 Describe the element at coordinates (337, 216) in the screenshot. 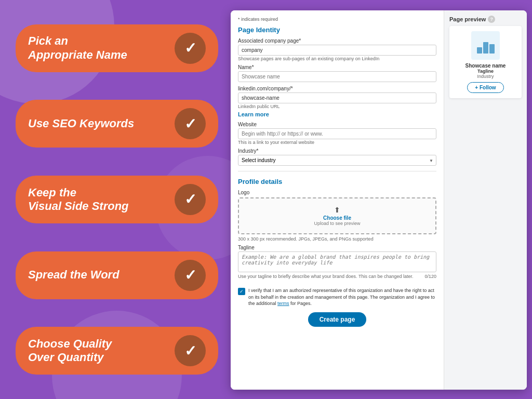

I see `logo-upload-area: ⬆ Choose file Upload to see preview` at that location.